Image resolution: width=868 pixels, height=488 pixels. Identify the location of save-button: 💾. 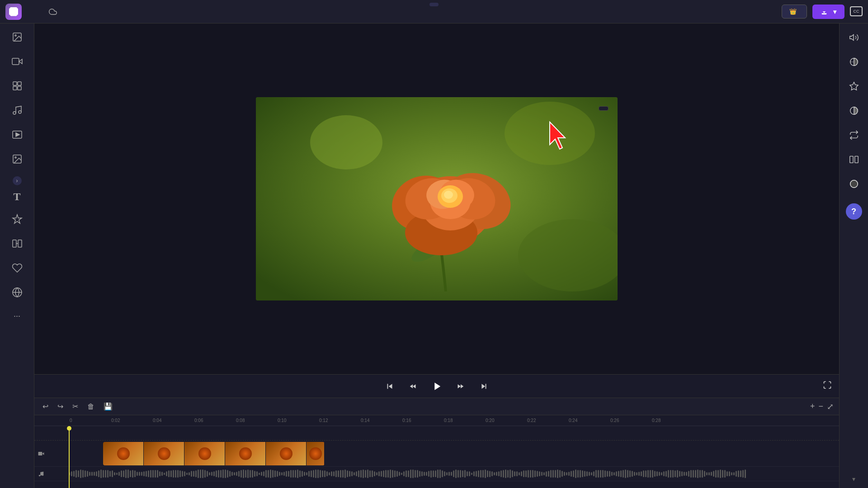
(108, 407).